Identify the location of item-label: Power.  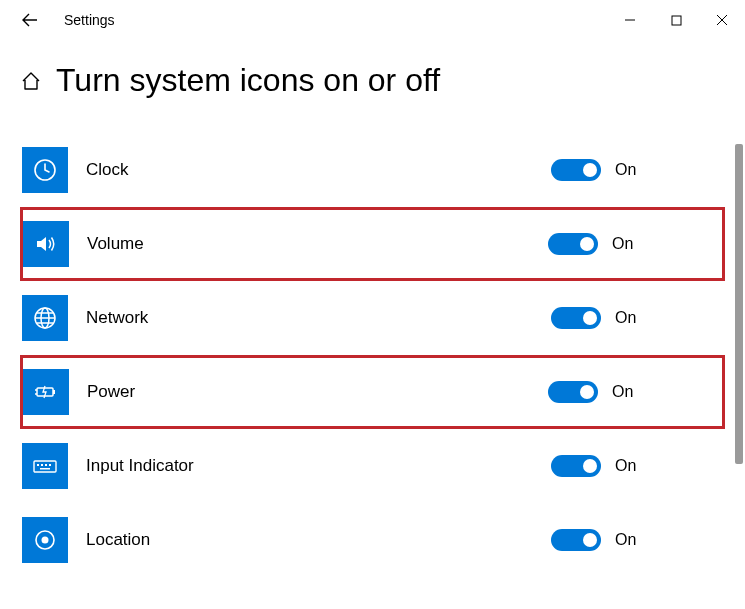
(111, 392).